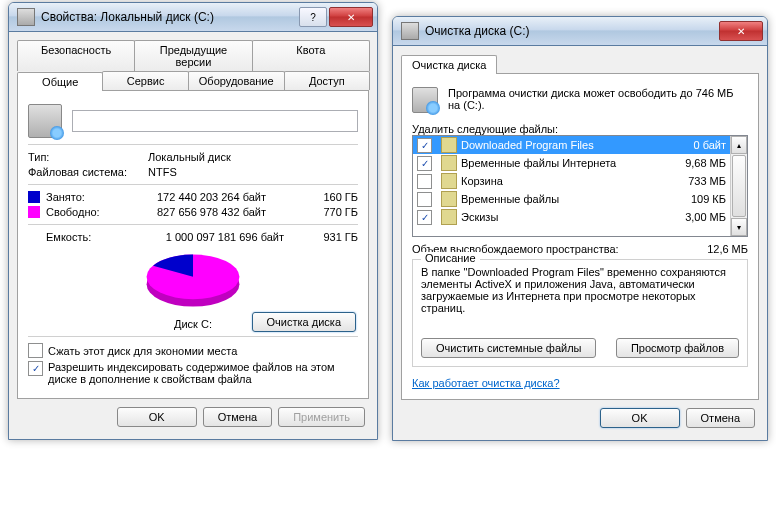 This screenshot has width=776, height=506. Describe the element at coordinates (193, 65) in the screenshot. I see `tab-strip: Безопасность Предыдущие версии Квота Общ…` at that location.